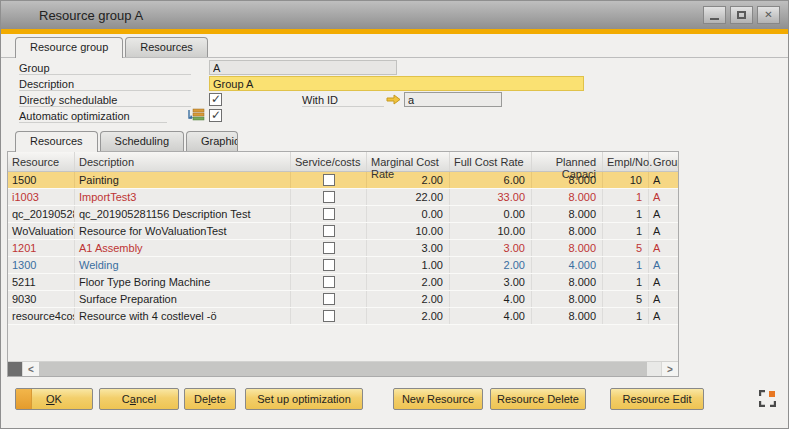  What do you see at coordinates (408, 214) in the screenshot?
I see `marginal-cost-cell: 0.00` at bounding box center [408, 214].